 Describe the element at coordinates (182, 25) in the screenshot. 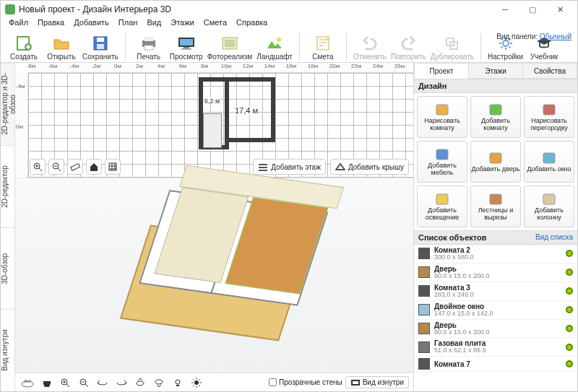

I see `menu-floors: Этажи` at that location.